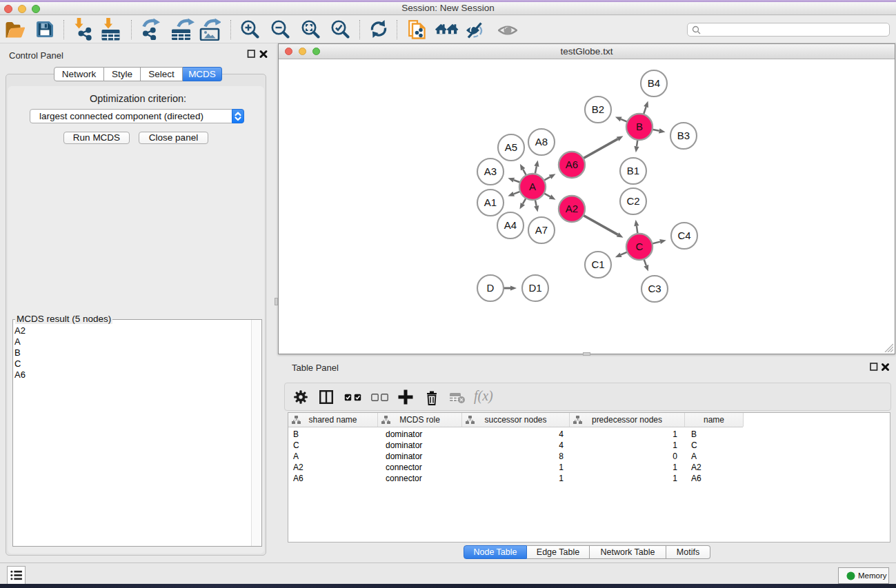  I want to click on svg-text: B3, so click(684, 135).